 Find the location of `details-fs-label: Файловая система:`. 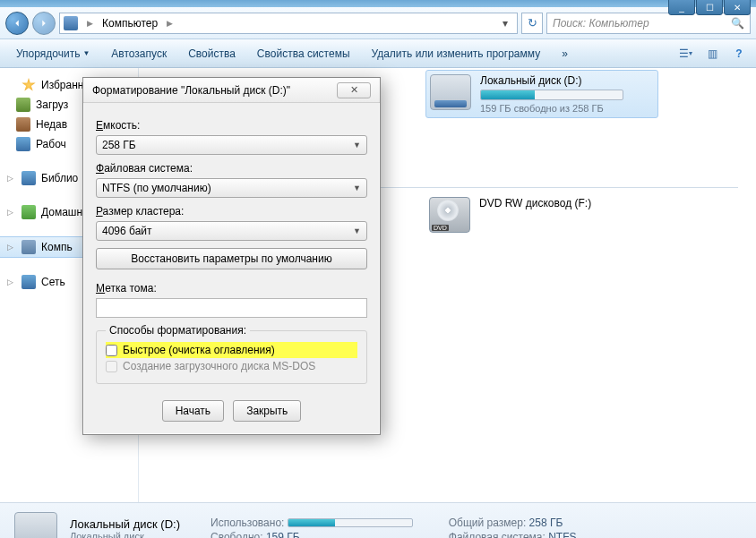

details-fs-label: Файловая система: is located at coordinates (497, 535).